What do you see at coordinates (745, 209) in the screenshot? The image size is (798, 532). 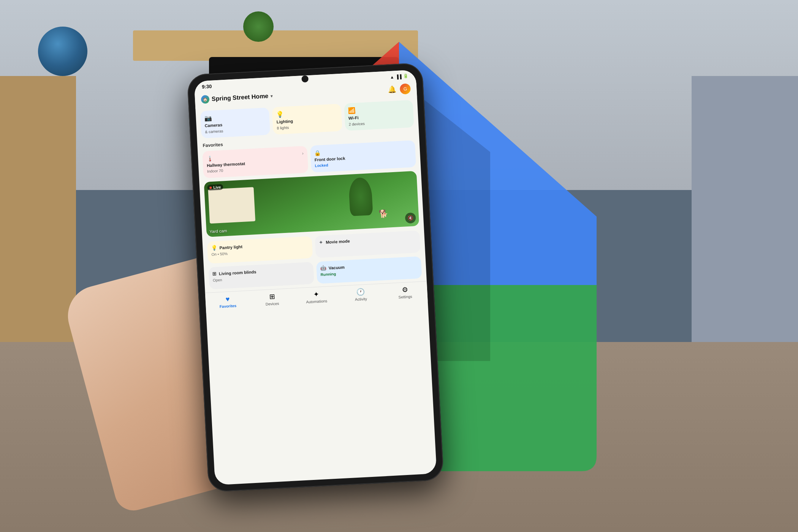 I see `right-cabinet` at bounding box center [745, 209].